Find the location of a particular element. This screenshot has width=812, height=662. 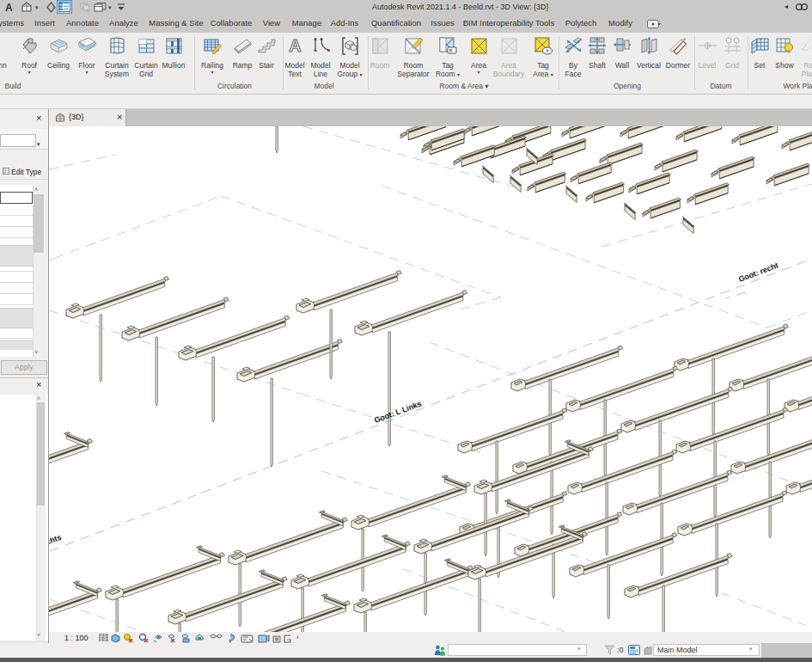

svg-text: Goot: rechts is located at coordinates (56, 545).